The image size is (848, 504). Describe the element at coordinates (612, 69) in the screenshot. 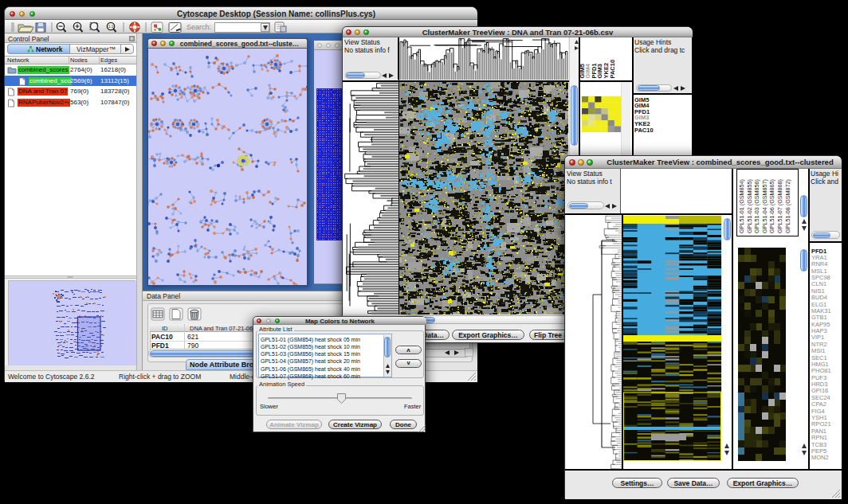

I see `svg-text: PAC10` at that location.